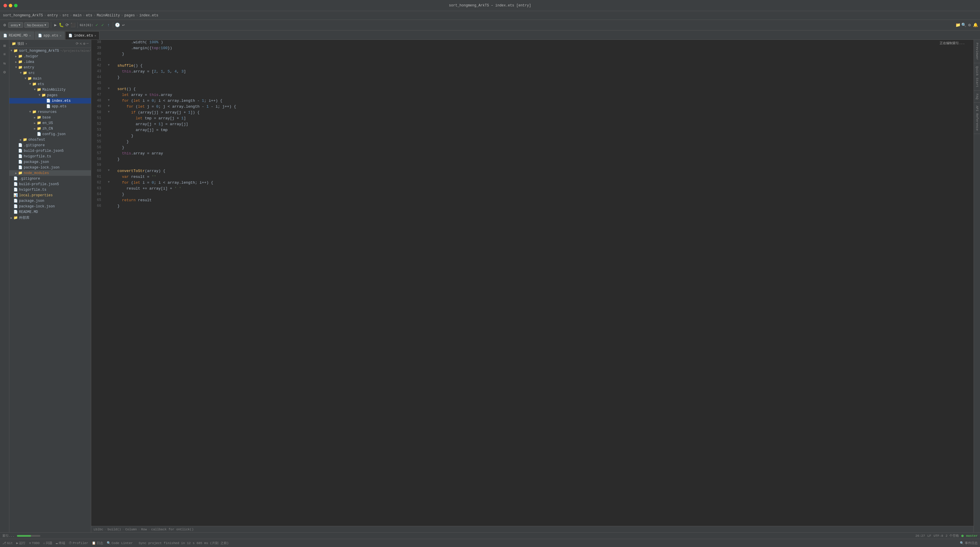  Describe the element at coordinates (30, 36) in the screenshot. I see `tab-readme-close: ✕` at that location.